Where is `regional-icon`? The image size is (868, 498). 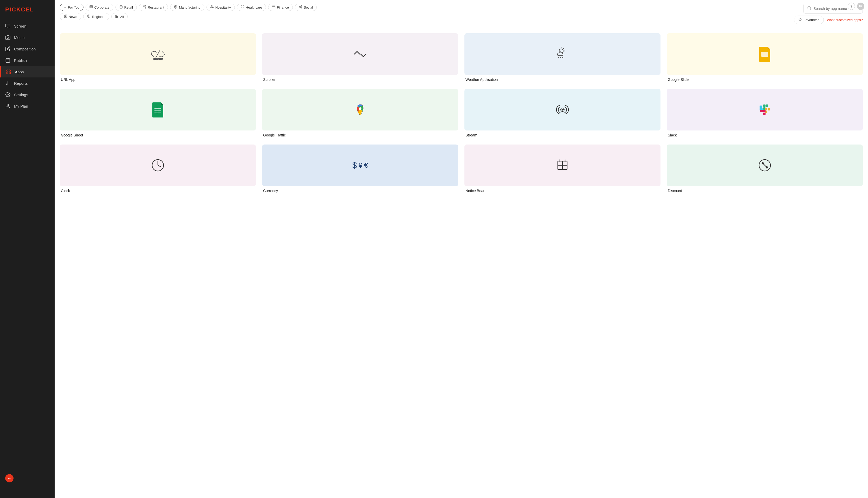 regional-icon is located at coordinates (89, 17).